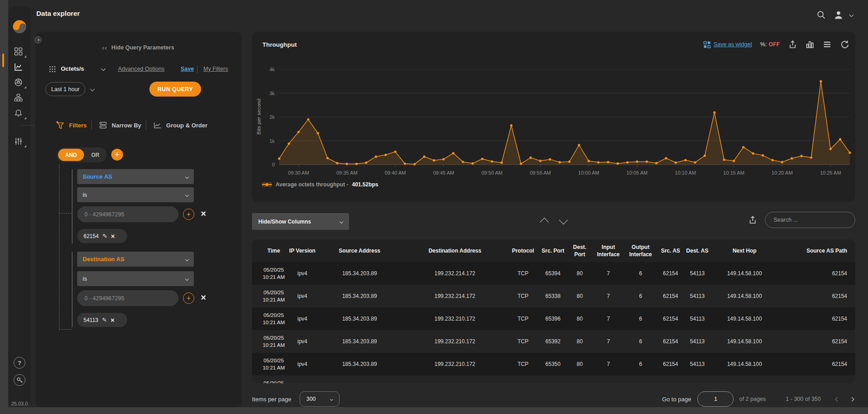 The width and height of the screenshot is (868, 414). I want to click on column-header: Dest. Port, so click(580, 251).